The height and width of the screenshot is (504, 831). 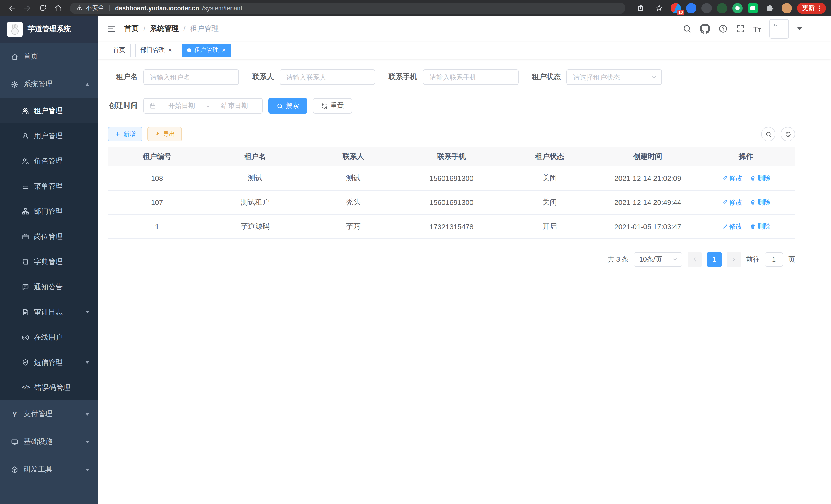 I want to click on forward-icon, so click(x=27, y=8).